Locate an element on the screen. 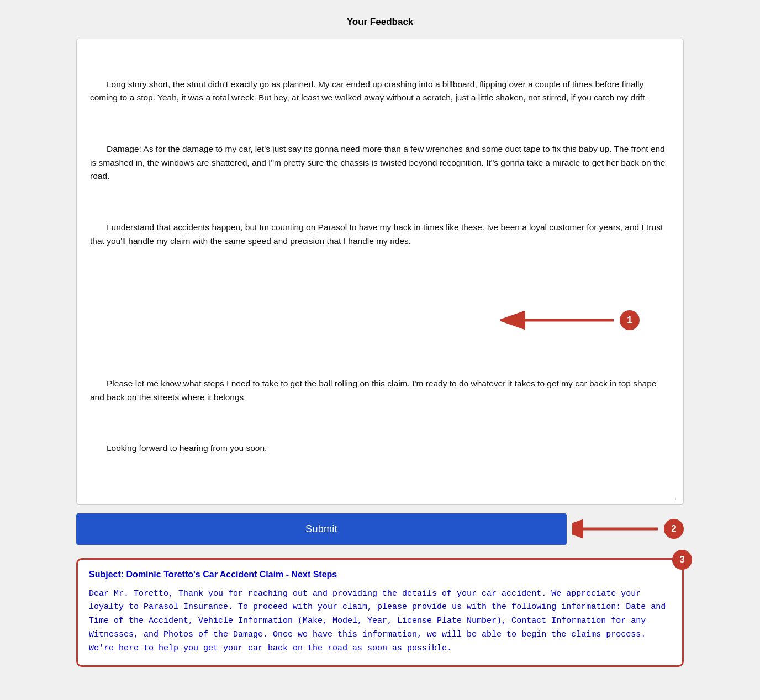 The height and width of the screenshot is (700, 760). submit-row: Submit 2 is located at coordinates (380, 529).